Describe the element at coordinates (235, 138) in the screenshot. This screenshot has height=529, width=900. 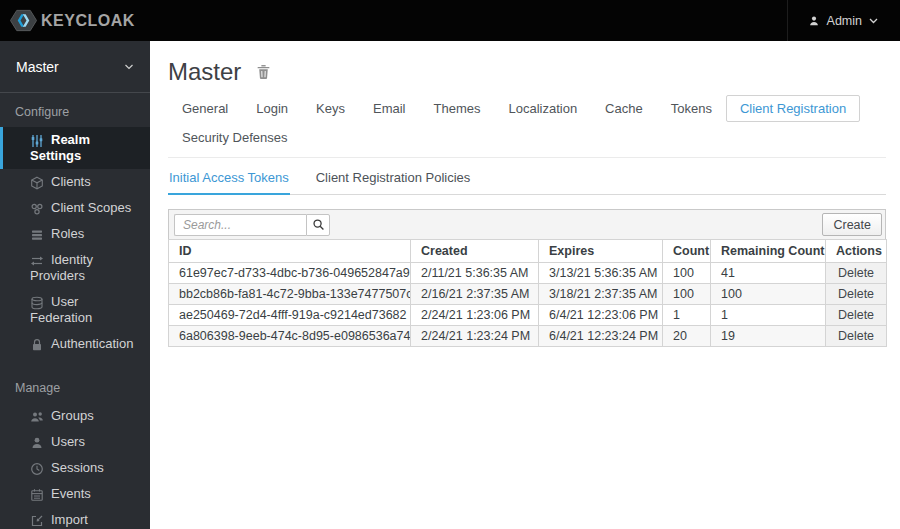
I see `tab-security-defenses: Security Defenses` at that location.